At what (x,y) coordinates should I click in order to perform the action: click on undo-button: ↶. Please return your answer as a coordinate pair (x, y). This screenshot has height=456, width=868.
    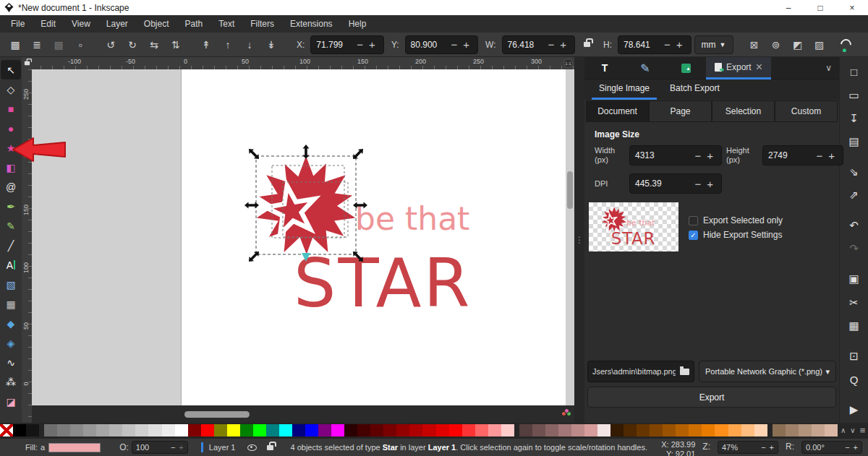
    Looking at the image, I should click on (854, 225).